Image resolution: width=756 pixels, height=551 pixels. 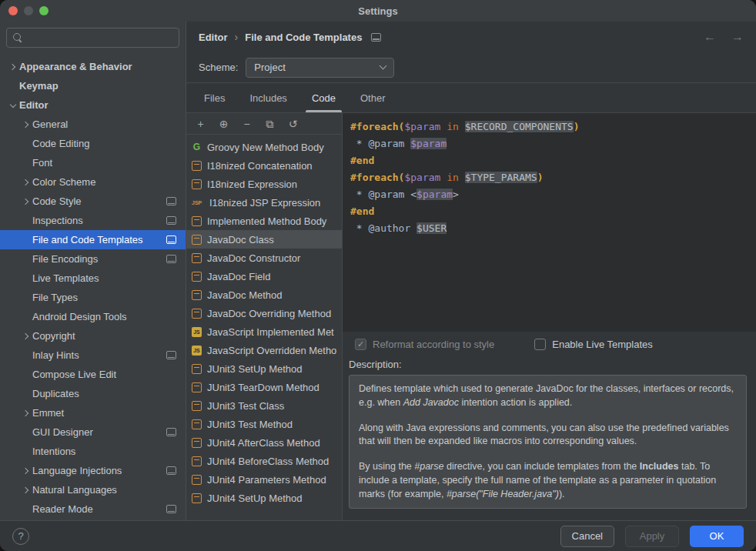 What do you see at coordinates (246, 124) in the screenshot?
I see `remove-icon: −` at bounding box center [246, 124].